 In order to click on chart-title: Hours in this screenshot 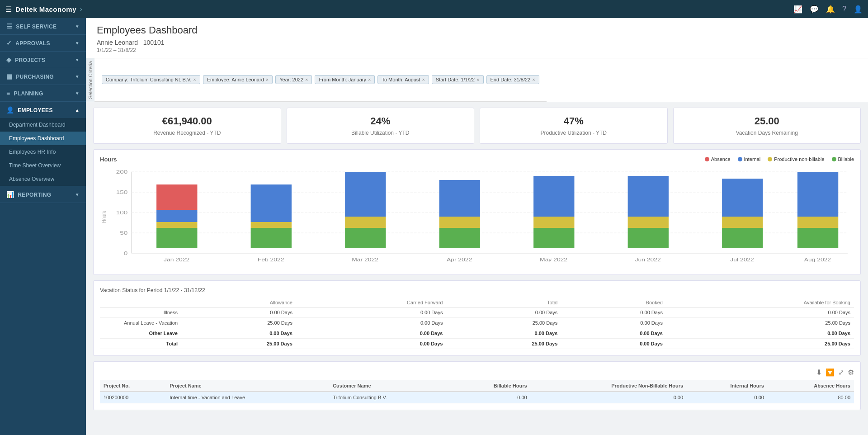, I will do `click(108, 159)`.